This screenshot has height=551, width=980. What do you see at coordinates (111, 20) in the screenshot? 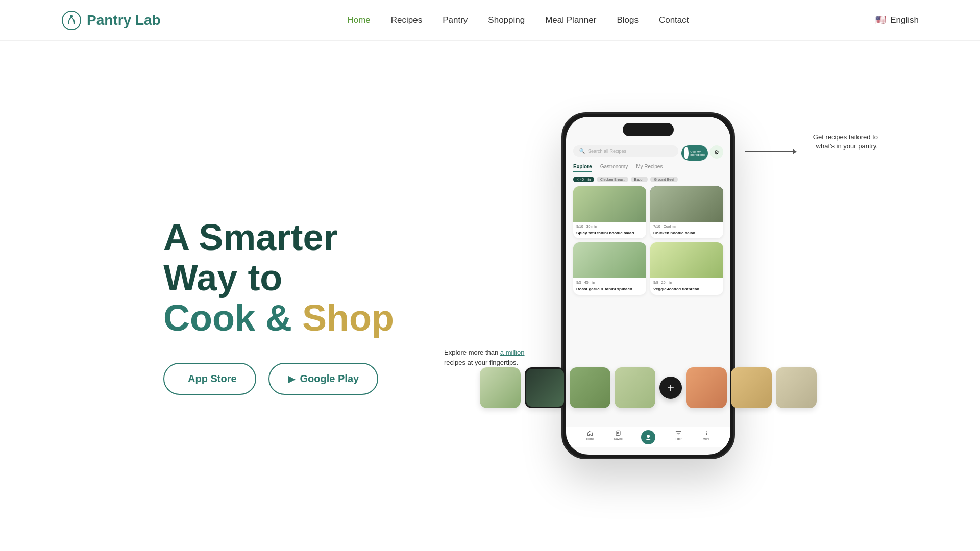
I see `logo: Pantry Lab` at bounding box center [111, 20].